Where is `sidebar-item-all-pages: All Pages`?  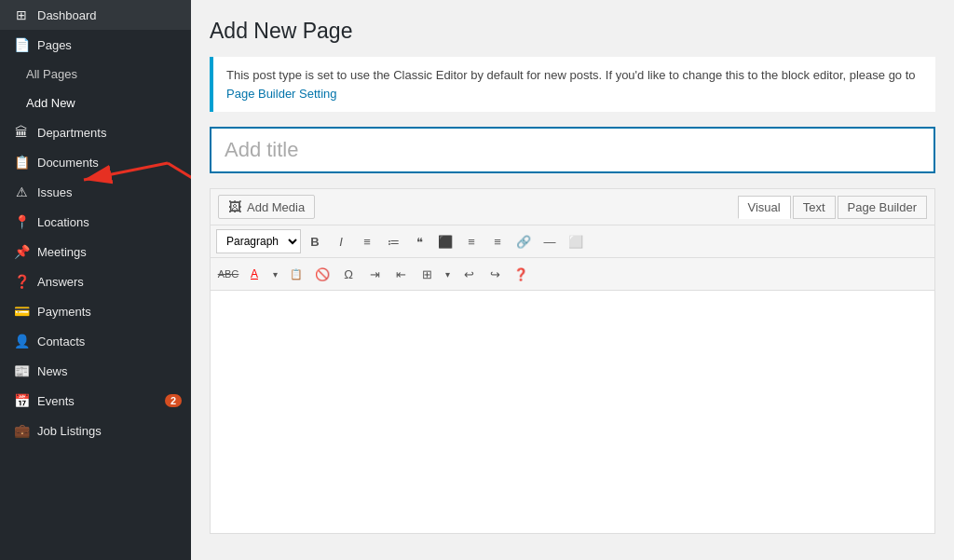
sidebar-item-all-pages: All Pages is located at coordinates (95, 75).